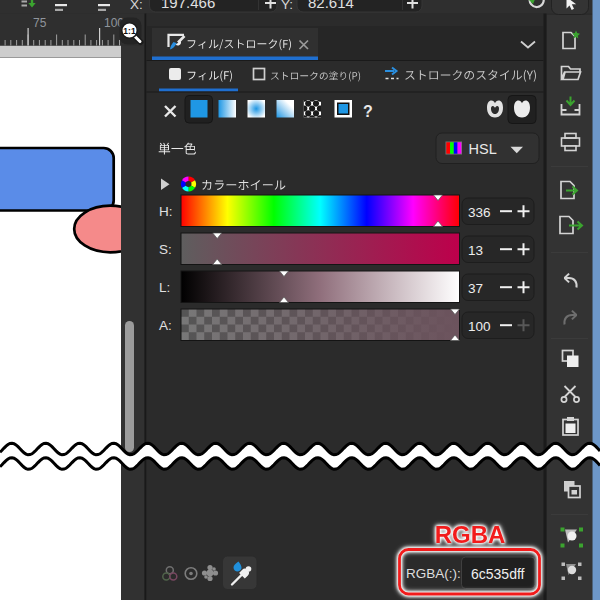  What do you see at coordinates (166, 212) in the screenshot?
I see `svg-text: H:` at bounding box center [166, 212].